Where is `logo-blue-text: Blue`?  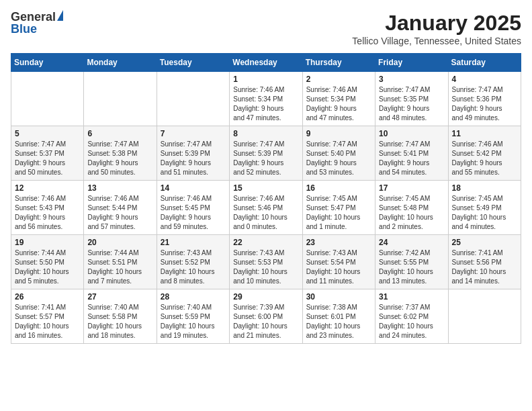 logo-blue-text: Blue is located at coordinates (24, 29).